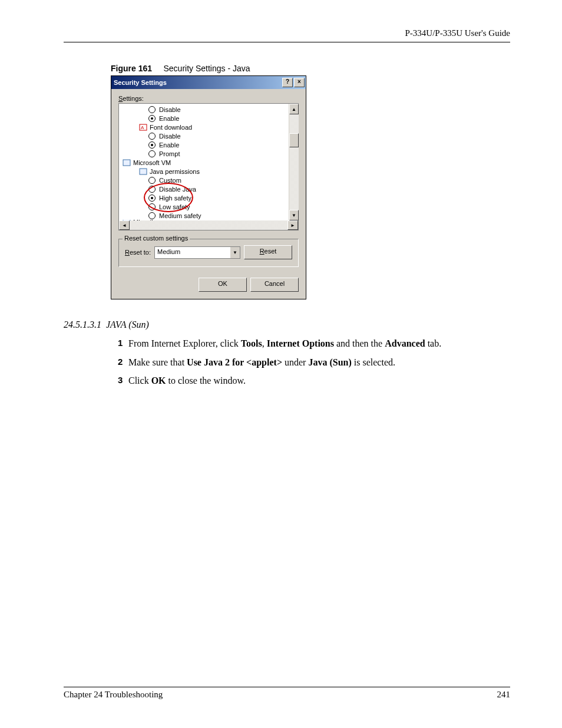 The height and width of the screenshot is (728, 562). I want to click on misc-icon, so click(127, 220).